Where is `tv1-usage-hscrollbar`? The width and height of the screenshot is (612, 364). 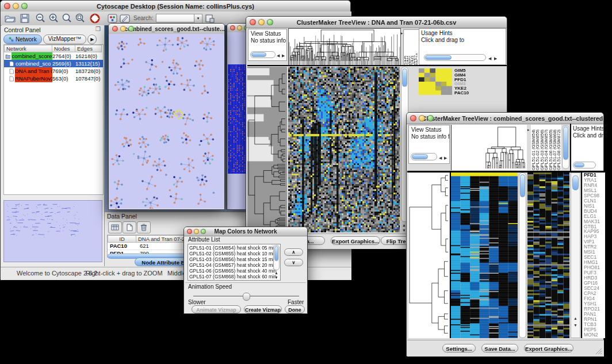 tv1-usage-hscrollbar is located at coordinates (455, 58).